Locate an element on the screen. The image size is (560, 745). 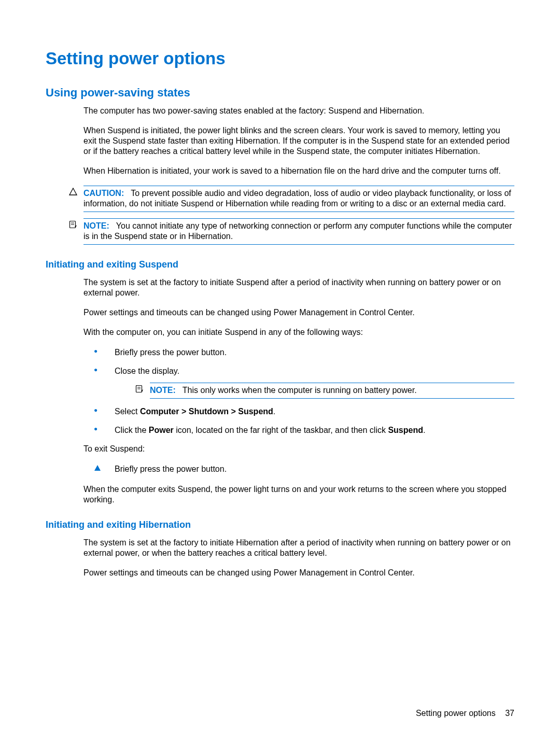
list-item-bold: Computer > Shutdown > Suspend is located at coordinates (206, 412).